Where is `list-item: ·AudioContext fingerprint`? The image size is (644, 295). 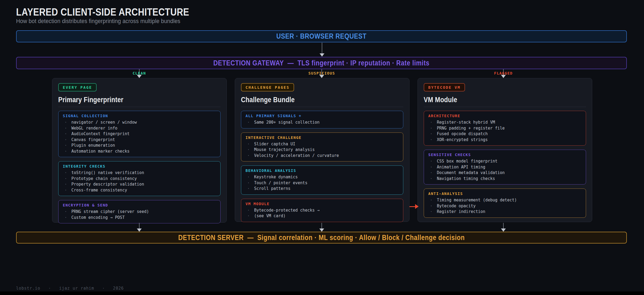 list-item: ·AudioContext fingerprint is located at coordinates (140, 134).